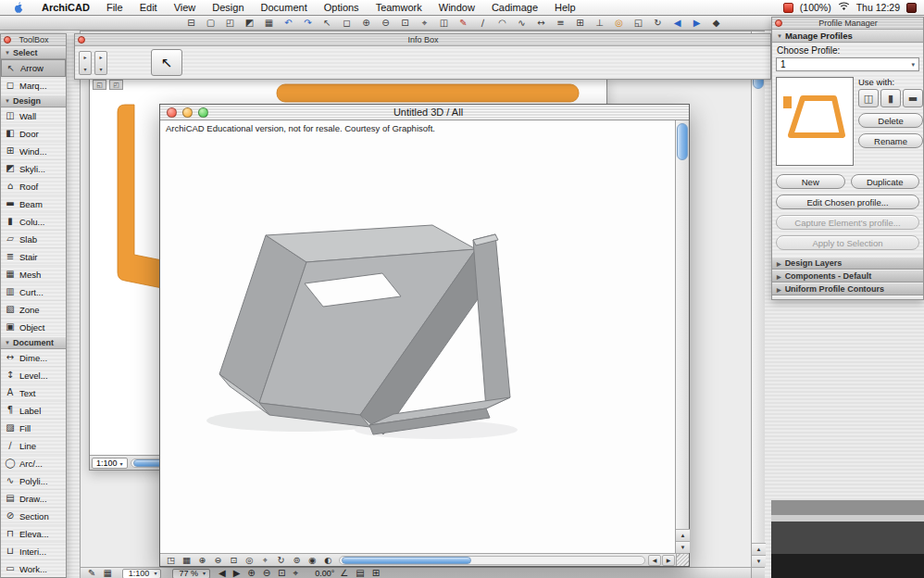  Describe the element at coordinates (541, 23) in the screenshot. I see `dimension-tool-icon: ↔` at that location.